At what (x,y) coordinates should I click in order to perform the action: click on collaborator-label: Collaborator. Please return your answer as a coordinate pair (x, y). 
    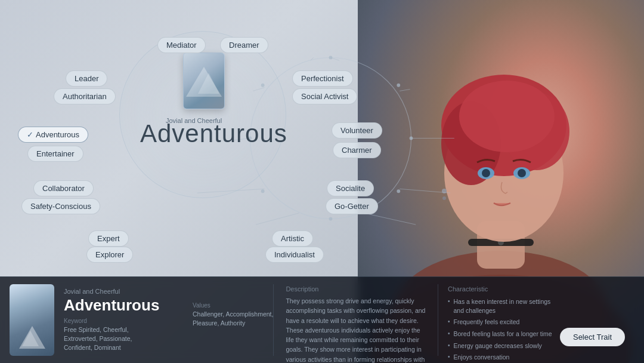
    Looking at the image, I should click on (63, 189).